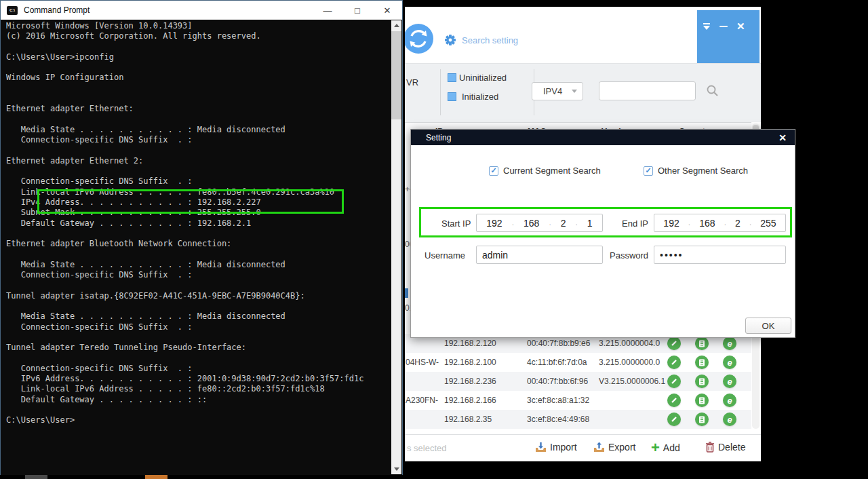 The image size is (868, 479). What do you see at coordinates (540, 223) in the screenshot?
I see `start-ip-input: 192 . 168 . 2 . 1` at bounding box center [540, 223].